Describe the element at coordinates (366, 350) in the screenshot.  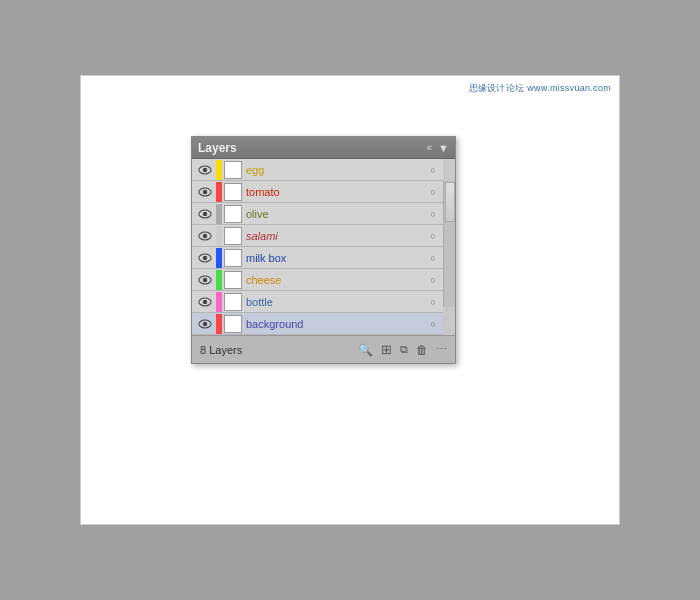
I see `search-icon: 🔍` at that location.